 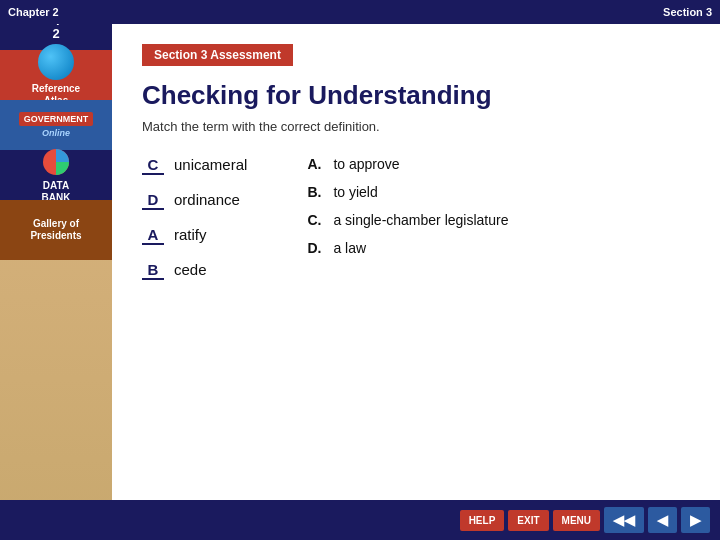 I want to click on answer-4: B, so click(x=153, y=270).